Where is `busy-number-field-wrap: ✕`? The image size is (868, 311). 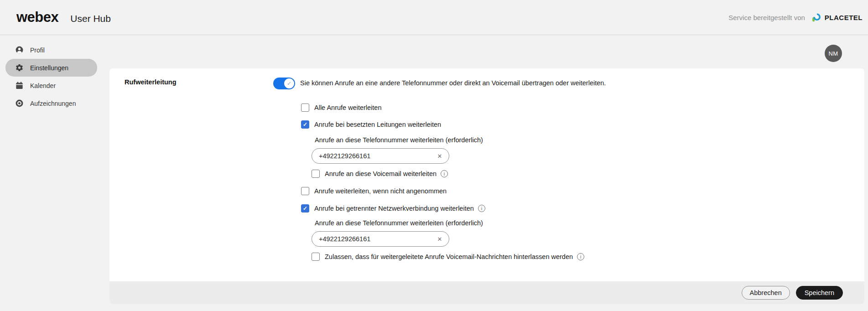 busy-number-field-wrap: ✕ is located at coordinates (380, 156).